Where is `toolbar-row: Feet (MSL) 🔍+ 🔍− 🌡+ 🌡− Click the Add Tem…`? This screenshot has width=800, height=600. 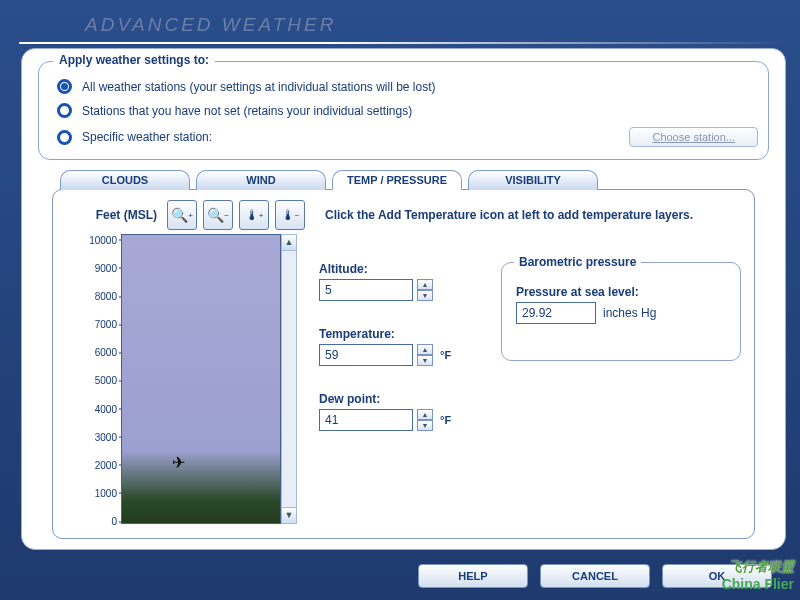
toolbar-row: Feet (MSL) 🔍+ 🔍− 🌡+ 🌡− Click the Add Tem… is located at coordinates (404, 215).